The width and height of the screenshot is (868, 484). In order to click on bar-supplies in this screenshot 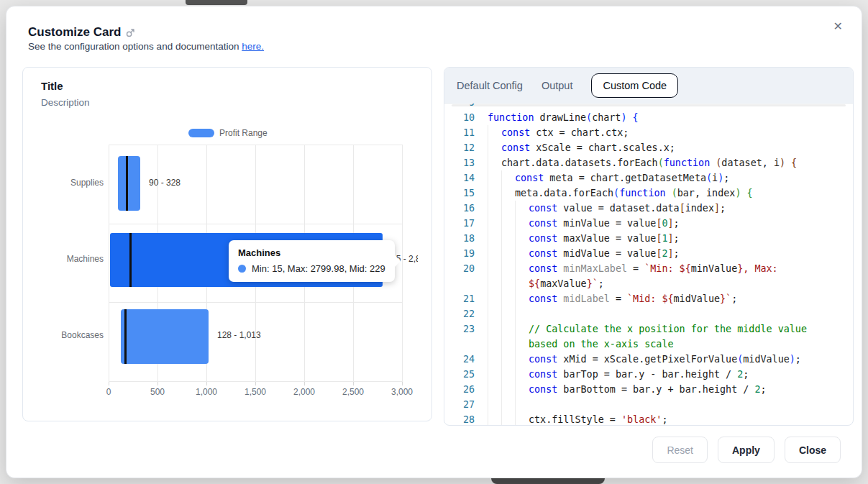, I will do `click(129, 183)`.